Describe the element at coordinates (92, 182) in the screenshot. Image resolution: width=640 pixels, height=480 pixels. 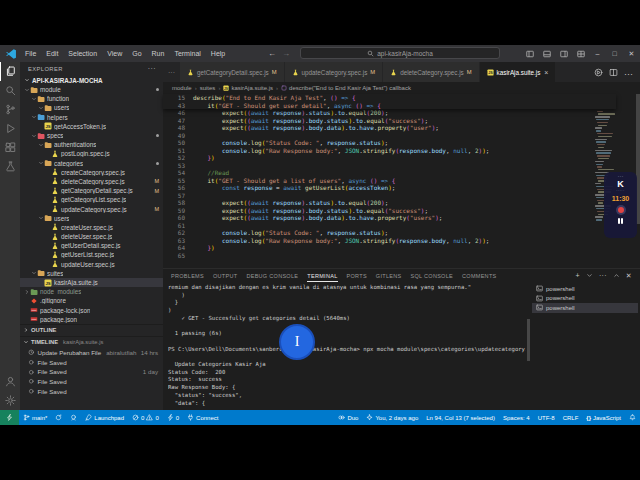
I see `tree-item-deleteCategory.spec.js: deleteCategory.spec.jsM` at that location.